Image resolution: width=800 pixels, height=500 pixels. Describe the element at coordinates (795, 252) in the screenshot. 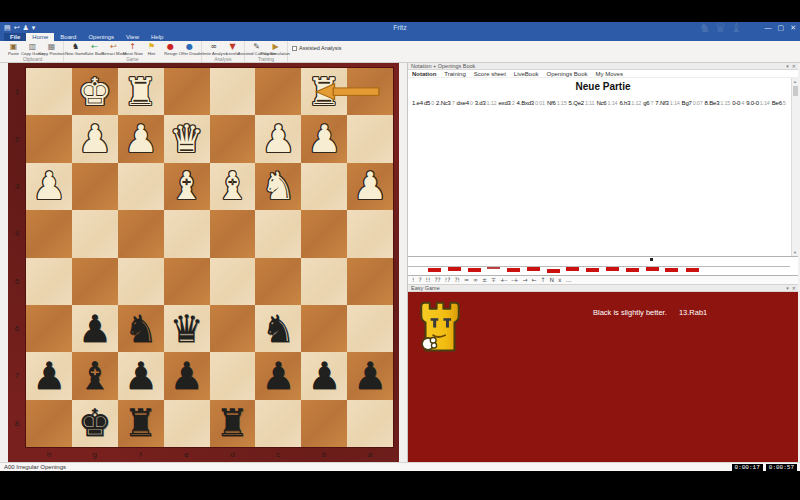

I see `scroll-down-icon: ▼` at that location.